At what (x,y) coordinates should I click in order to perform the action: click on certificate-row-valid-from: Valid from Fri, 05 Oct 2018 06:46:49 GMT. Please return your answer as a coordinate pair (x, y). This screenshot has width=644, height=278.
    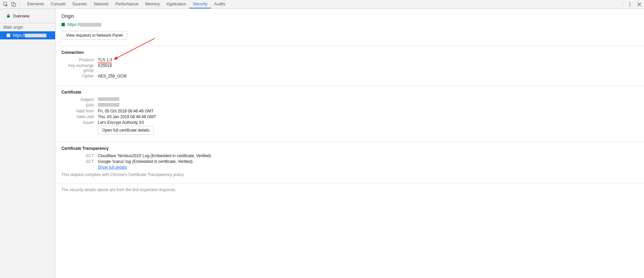
    Looking at the image, I should click on (350, 111).